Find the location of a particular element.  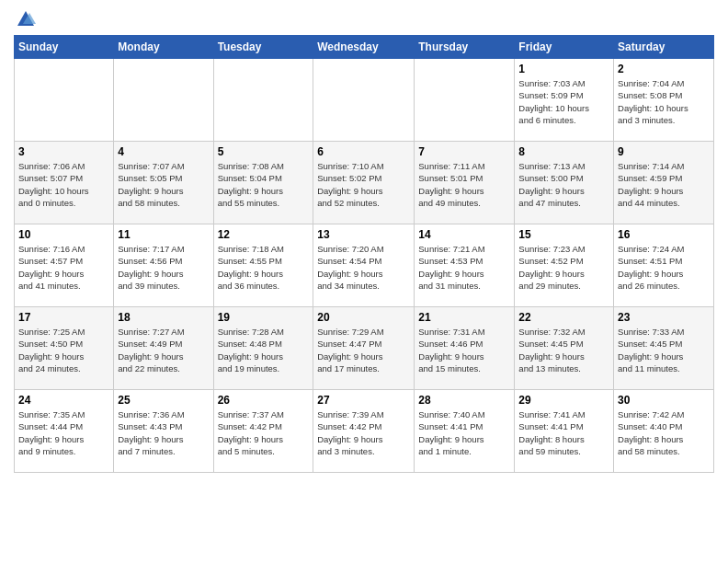

day-info: Sunrise: 7:04 AM Sunset: 5:08 PM Dayligh… is located at coordinates (664, 101).